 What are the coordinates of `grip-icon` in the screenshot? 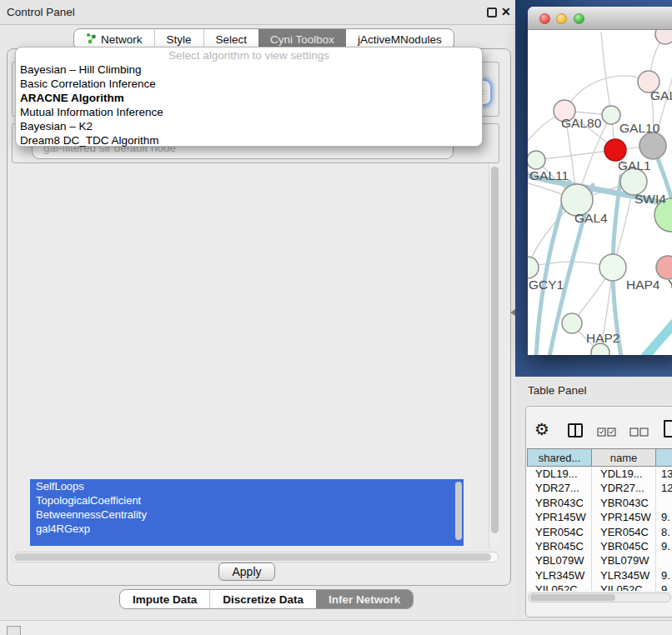 It's located at (13, 630).